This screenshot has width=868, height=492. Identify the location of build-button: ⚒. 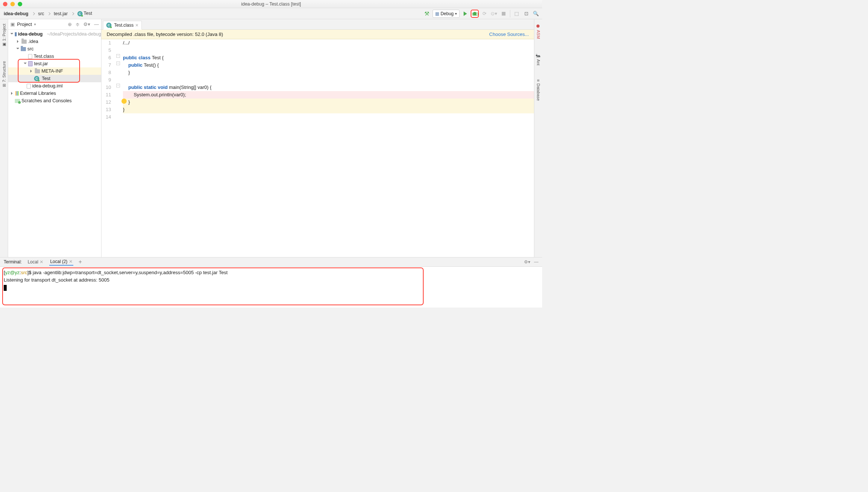
(427, 14).